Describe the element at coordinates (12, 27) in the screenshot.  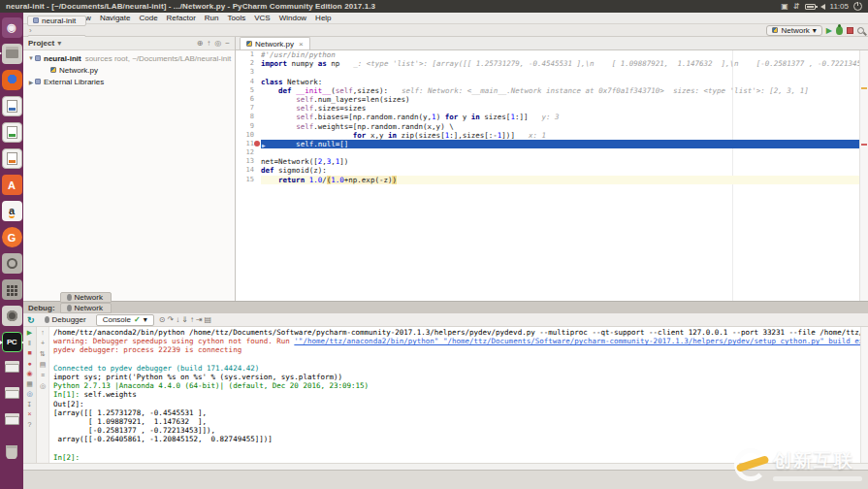
I see `dash-home-icon: ◉` at that location.